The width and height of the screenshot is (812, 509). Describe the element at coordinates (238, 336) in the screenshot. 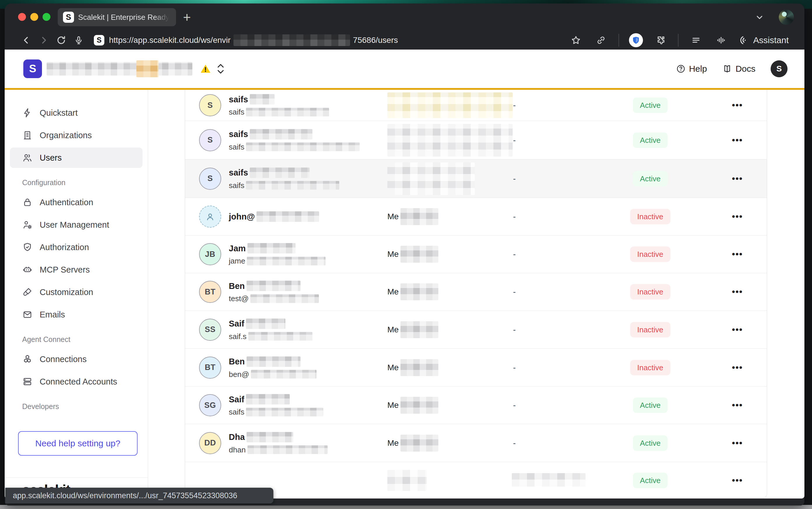

I see `user-email-prefix: saif.s` at that location.